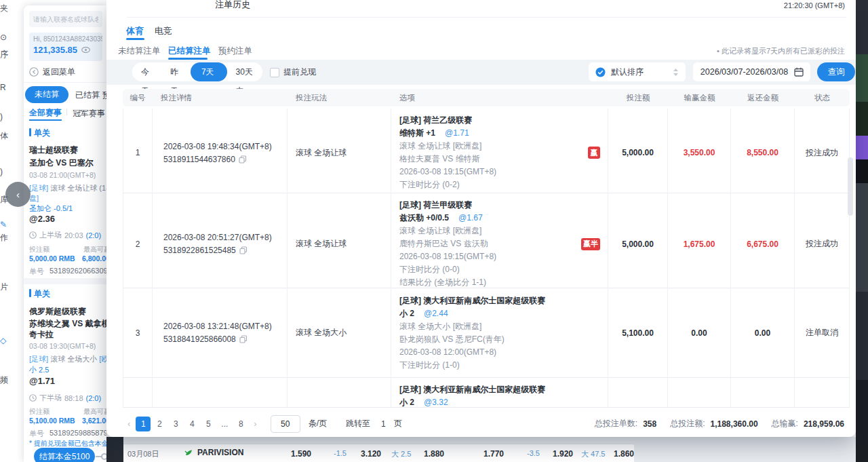  What do you see at coordinates (39, 250) in the screenshot?
I see `stake-label: 投注额` at bounding box center [39, 250].